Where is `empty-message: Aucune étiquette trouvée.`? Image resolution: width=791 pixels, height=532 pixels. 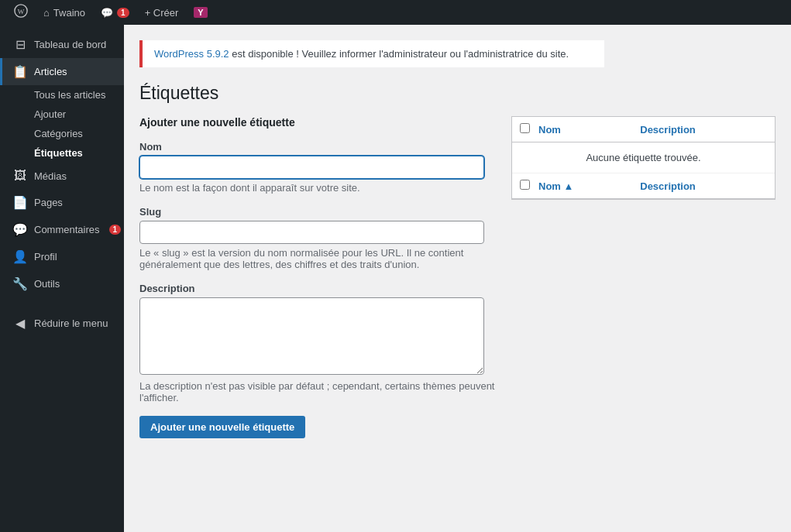
empty-message: Aucune étiquette trouvée. is located at coordinates (643, 158).